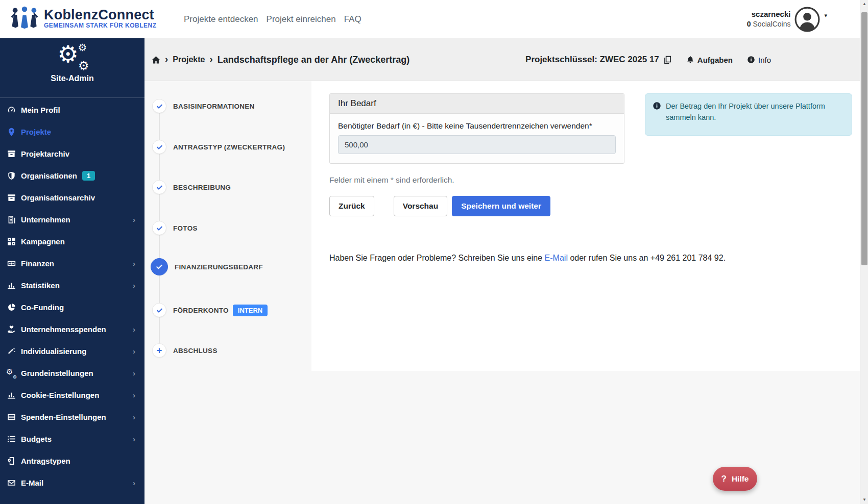 The image size is (868, 504). I want to click on sidebar-item-finanzen: Finanzen›, so click(73, 263).